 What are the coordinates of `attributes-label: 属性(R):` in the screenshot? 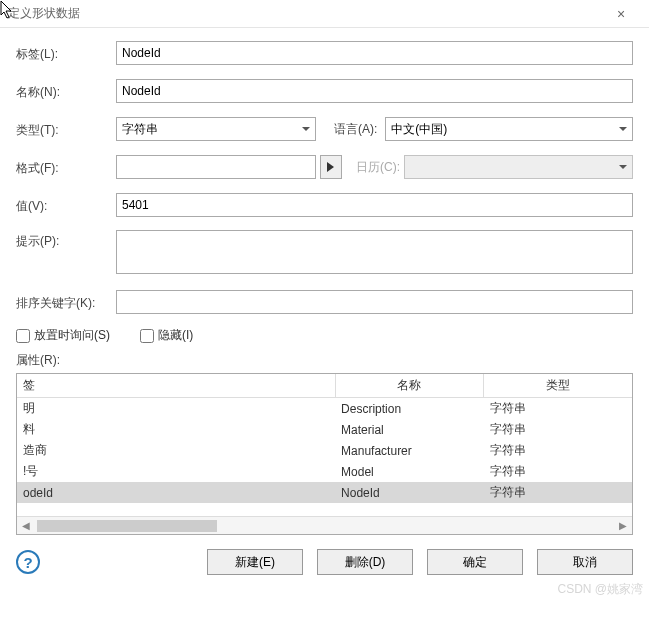 It's located at (324, 360).